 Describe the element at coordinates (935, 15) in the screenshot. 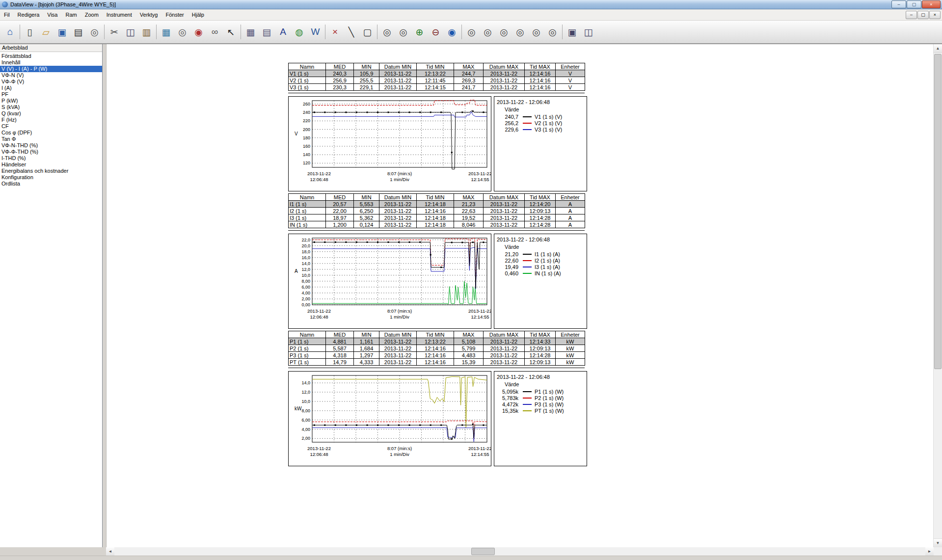

I see `mdi-close-button: ×` at that location.